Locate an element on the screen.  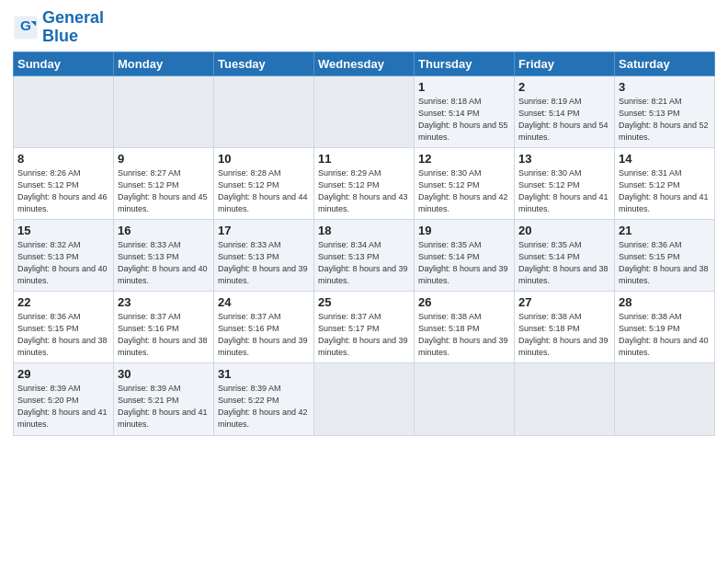
weekday-header: Saturday is located at coordinates (665, 63).